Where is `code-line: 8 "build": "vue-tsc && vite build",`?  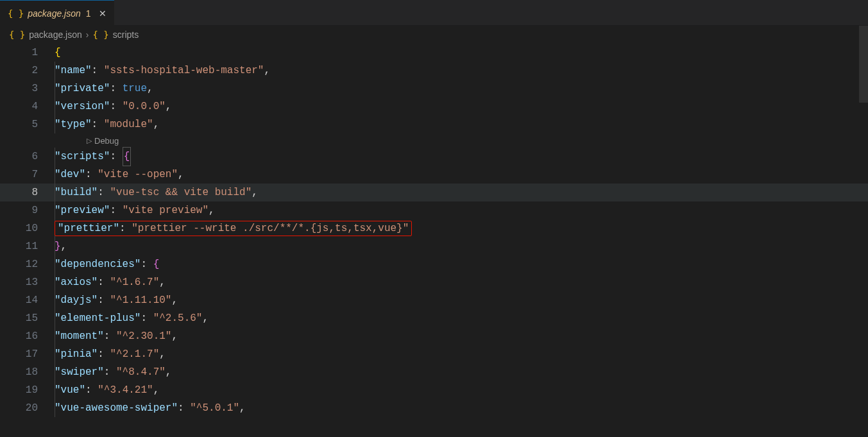 code-line: 8 "build": "vue-tsc && vite build", is located at coordinates (434, 193).